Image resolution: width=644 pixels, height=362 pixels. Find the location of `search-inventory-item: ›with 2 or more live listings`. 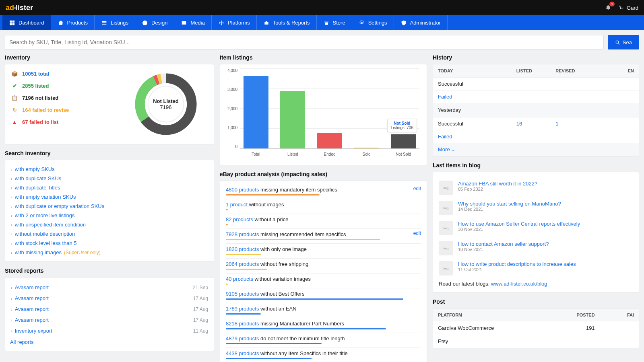

search-inventory-item: ›with 2 or more live listings is located at coordinates (109, 216).